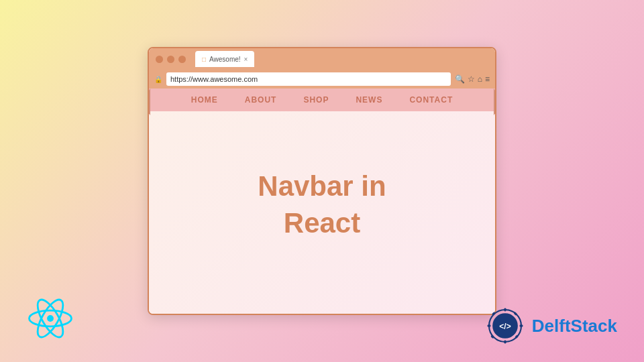 The width and height of the screenshot is (644, 362). Describe the element at coordinates (148, 115) in the screenshot. I see `ribbon-left-fold` at that location.